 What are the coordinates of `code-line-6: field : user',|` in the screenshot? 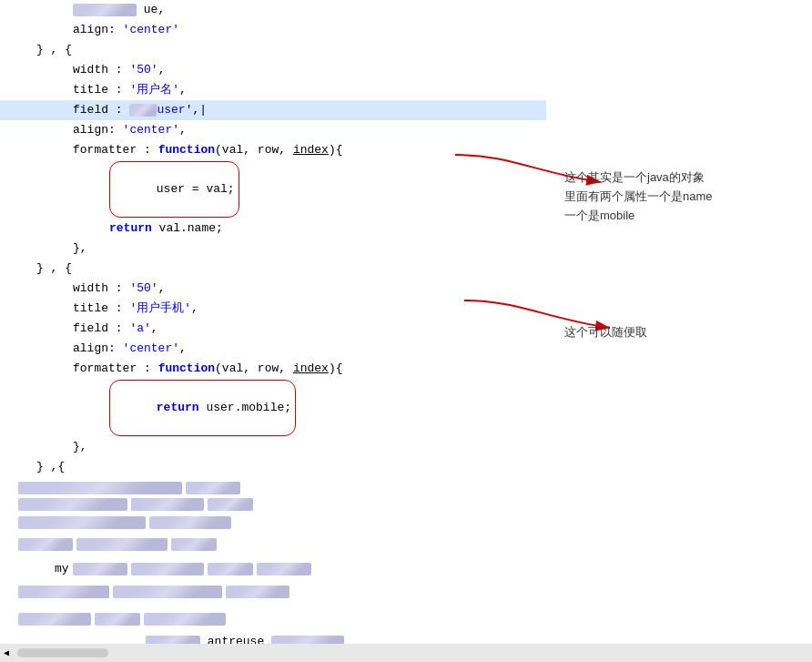 It's located at (273, 110).